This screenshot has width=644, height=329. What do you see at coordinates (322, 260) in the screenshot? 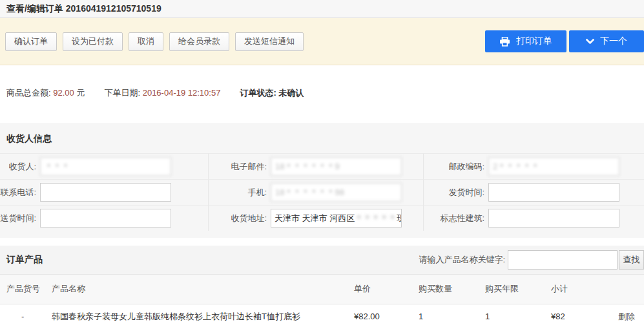
I see `products-header-band: 订单产品 请输入产品名称关键字: 查找` at bounding box center [322, 260].